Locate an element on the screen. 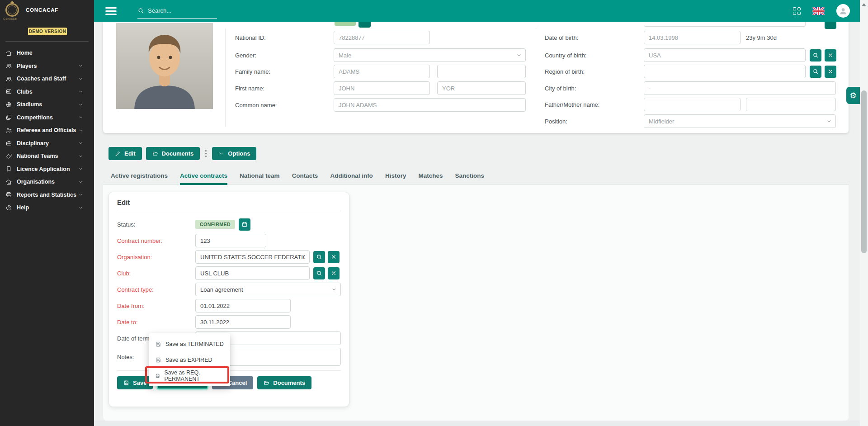  status-calendar-button is located at coordinates (245, 224).